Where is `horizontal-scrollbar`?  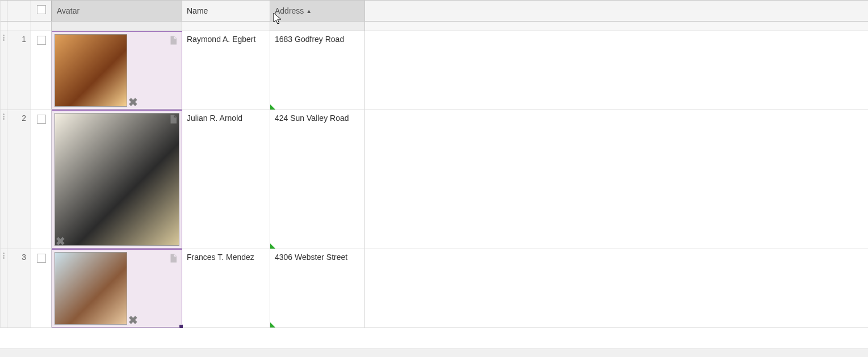 horizontal-scrollbar is located at coordinates (434, 353).